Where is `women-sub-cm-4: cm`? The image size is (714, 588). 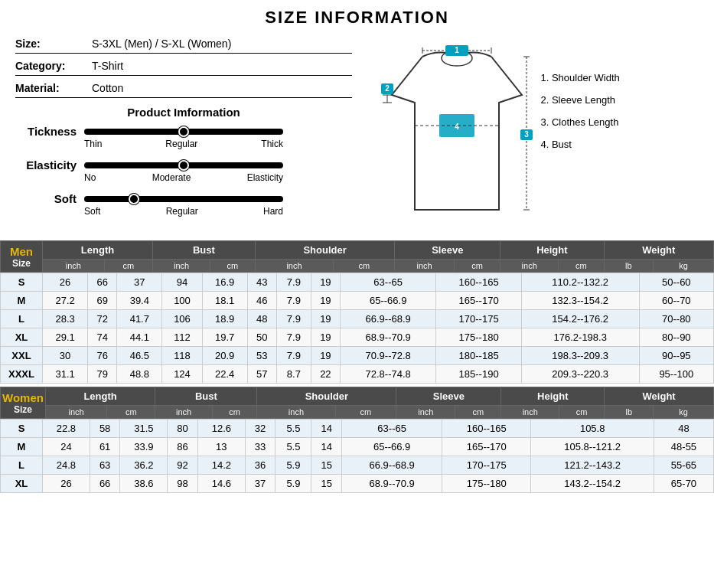
women-sub-cm-4: cm is located at coordinates (478, 412).